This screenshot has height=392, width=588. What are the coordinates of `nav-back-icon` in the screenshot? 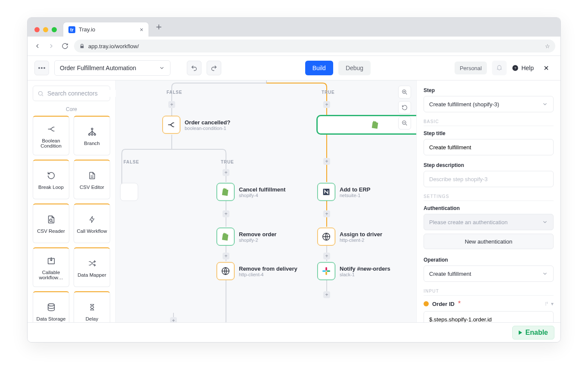 It's located at (37, 46).